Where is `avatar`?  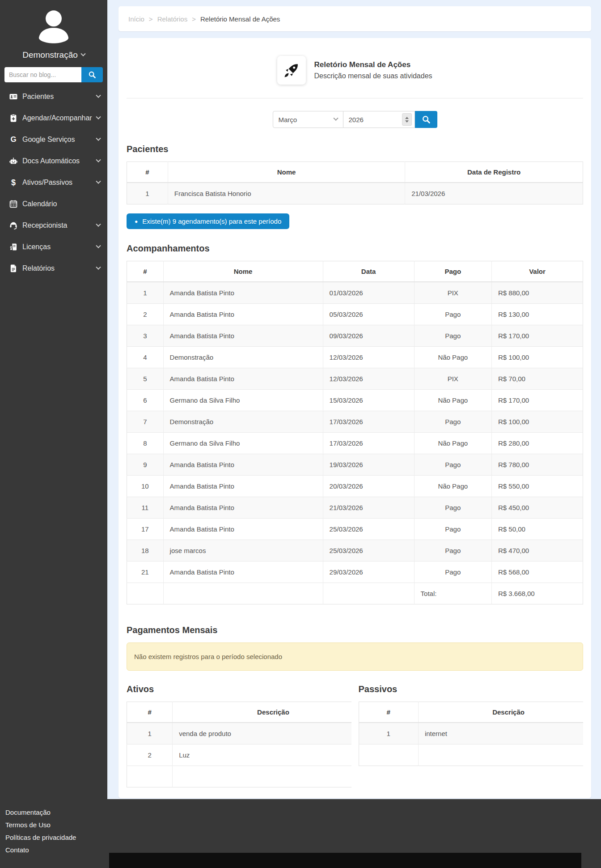 avatar is located at coordinates (54, 24).